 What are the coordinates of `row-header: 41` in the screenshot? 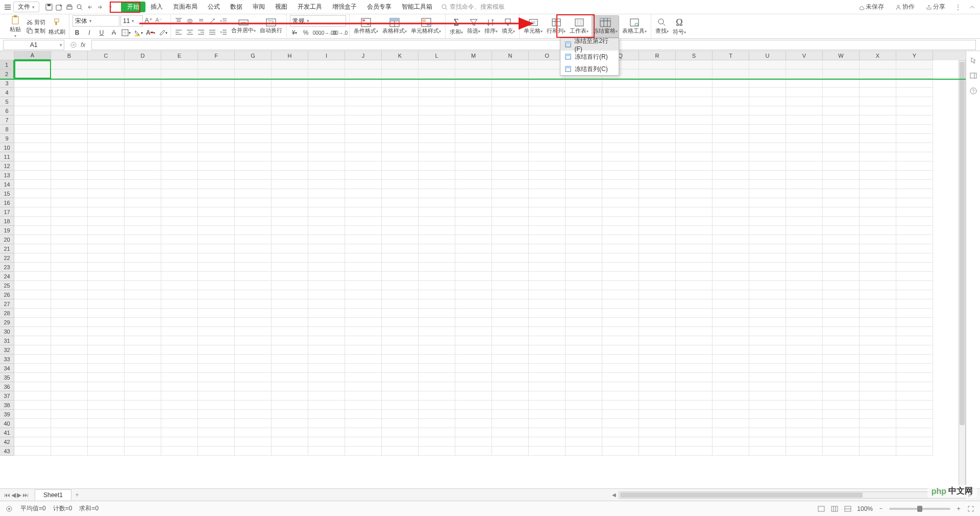 It's located at (7, 433).